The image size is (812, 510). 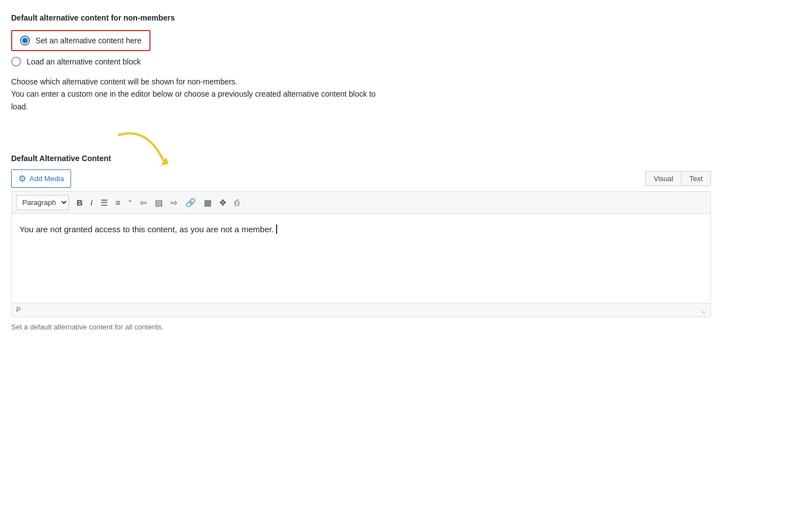 I want to click on tab-text: Text, so click(x=696, y=179).